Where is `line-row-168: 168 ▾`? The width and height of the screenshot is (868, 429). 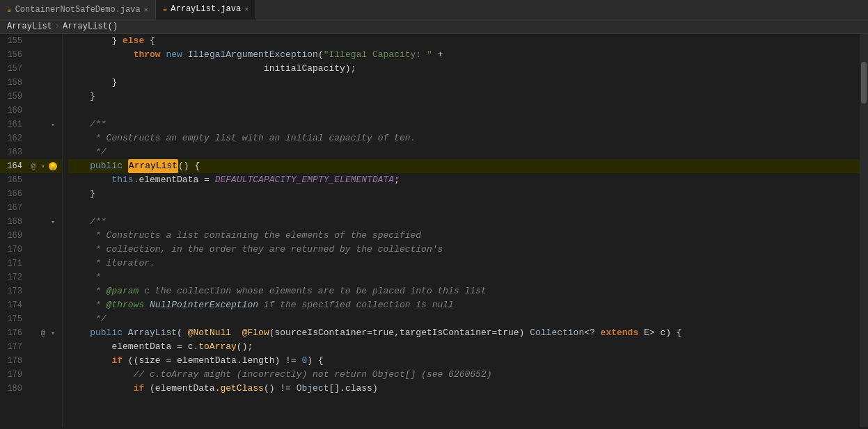 line-row-168: 168 ▾ is located at coordinates (31, 222).